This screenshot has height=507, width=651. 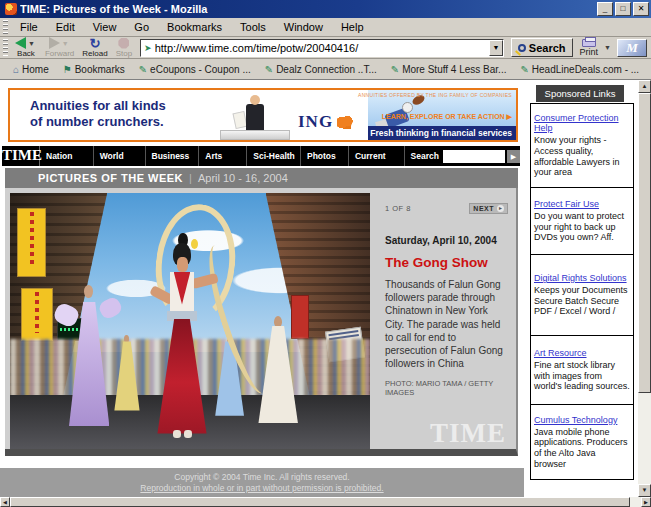 I want to click on dancer-in-yellow, so click(x=126, y=376).